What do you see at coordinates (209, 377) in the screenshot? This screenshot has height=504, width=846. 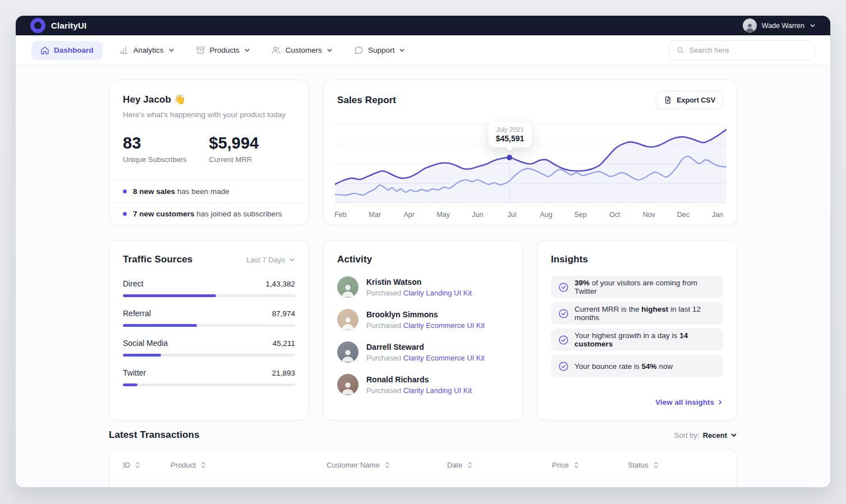 I see `traffic-row-twitter: Twitter21,893` at bounding box center [209, 377].